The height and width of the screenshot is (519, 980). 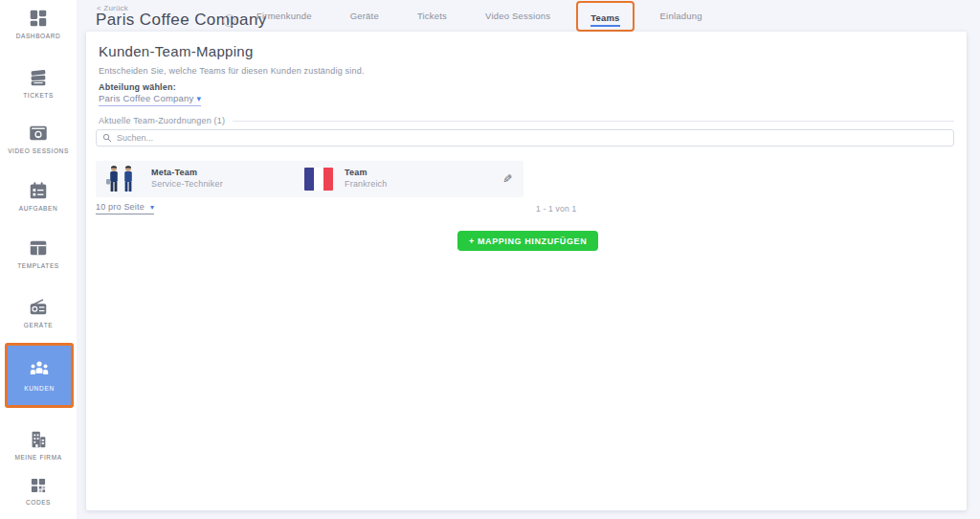 I want to click on technicians-photo, so click(x=122, y=179).